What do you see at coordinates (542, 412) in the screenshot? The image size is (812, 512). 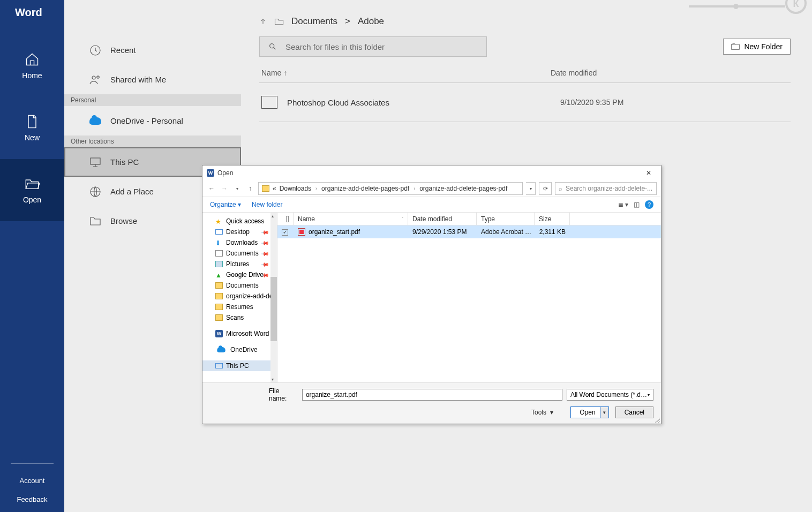 I see `tools-menu: Tools ▾` at bounding box center [542, 412].